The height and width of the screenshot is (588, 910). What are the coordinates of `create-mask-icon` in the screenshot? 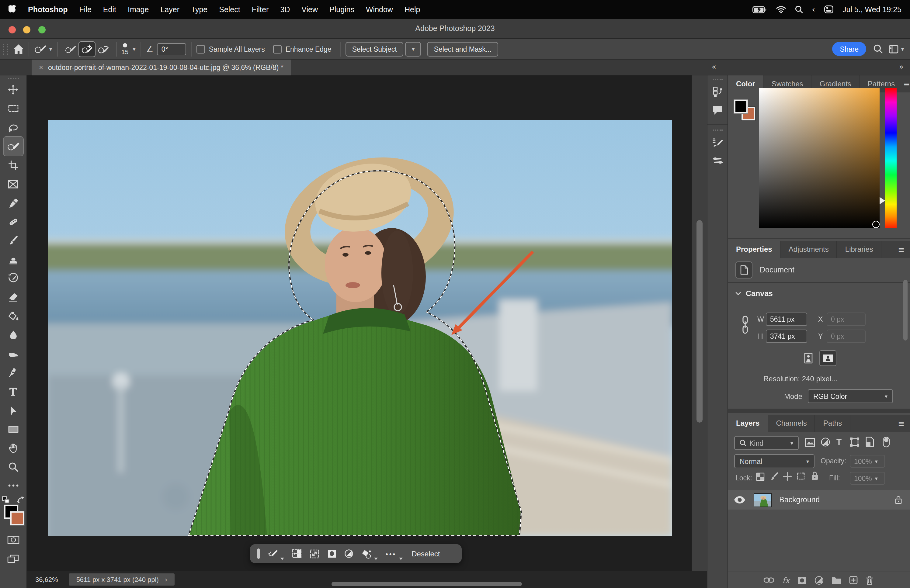 It's located at (332, 554).